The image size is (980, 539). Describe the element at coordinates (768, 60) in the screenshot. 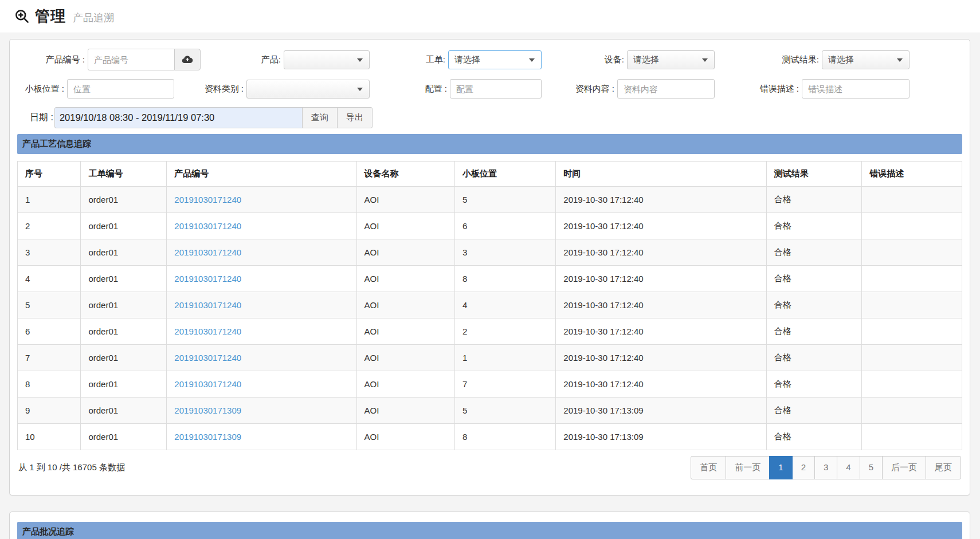

I see `test-result-label: 测试结果:` at that location.